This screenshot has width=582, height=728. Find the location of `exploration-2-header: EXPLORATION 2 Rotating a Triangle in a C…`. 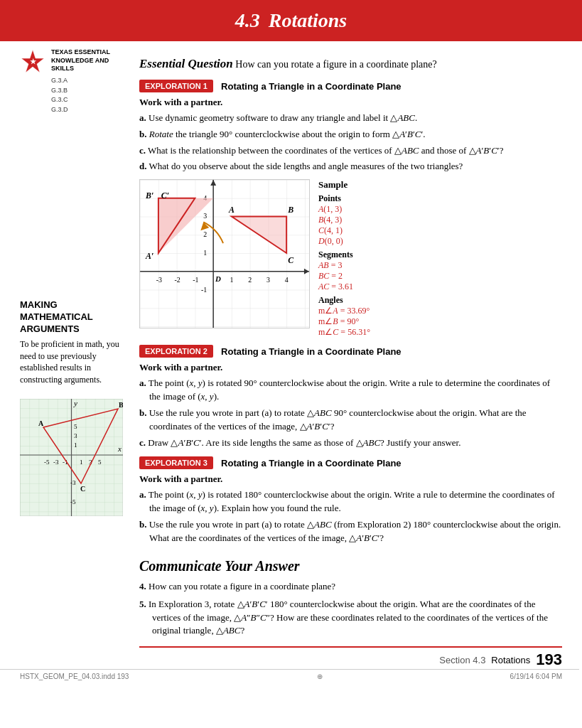

exploration-2-header: EXPLORATION 2 Rotating a Triangle in a C… is located at coordinates (351, 351).